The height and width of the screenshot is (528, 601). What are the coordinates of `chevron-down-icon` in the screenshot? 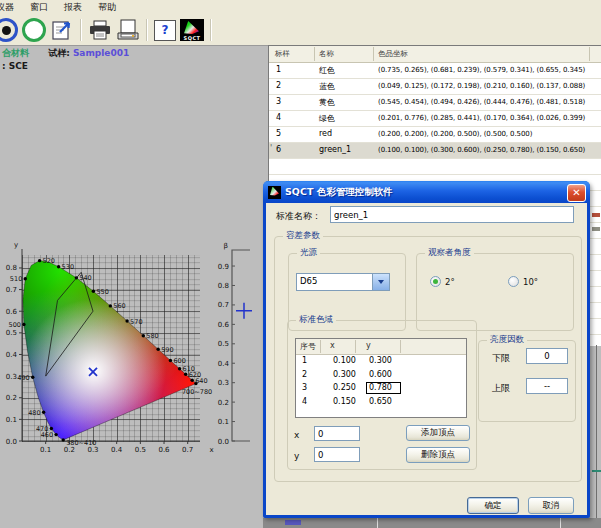 It's located at (380, 282).